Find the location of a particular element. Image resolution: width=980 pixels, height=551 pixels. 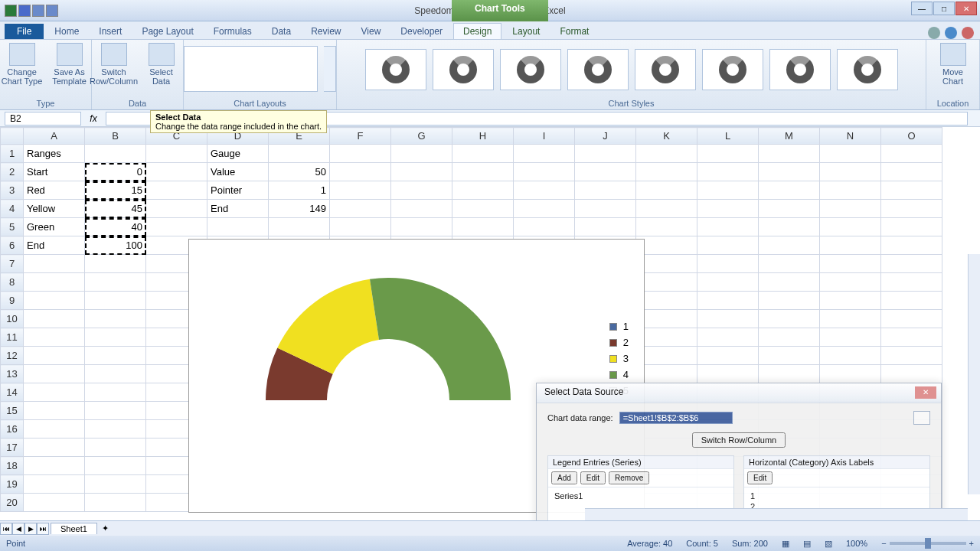

category-edit-button: Edit is located at coordinates (760, 478).